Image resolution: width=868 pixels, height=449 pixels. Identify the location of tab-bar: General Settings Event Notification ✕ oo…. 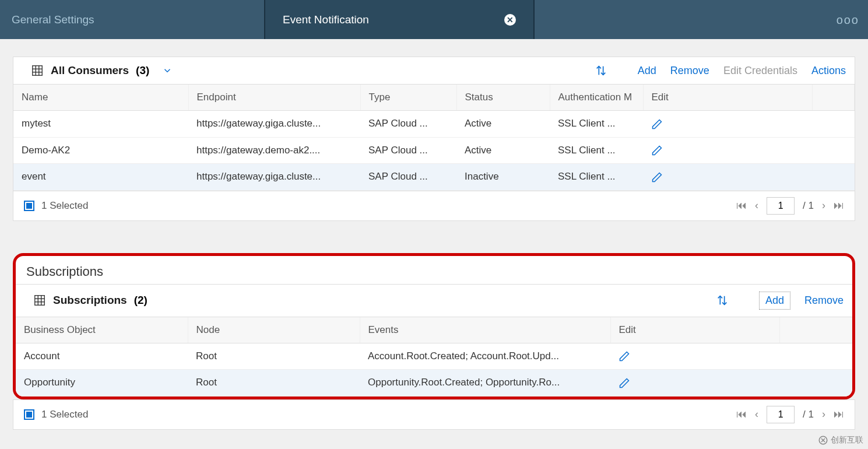
(434, 20).